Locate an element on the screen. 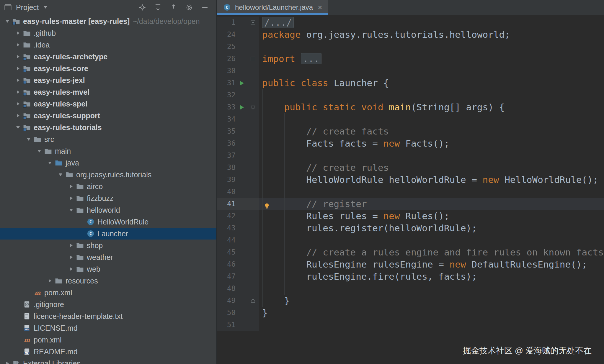  line-number: 43 is located at coordinates (226, 228).